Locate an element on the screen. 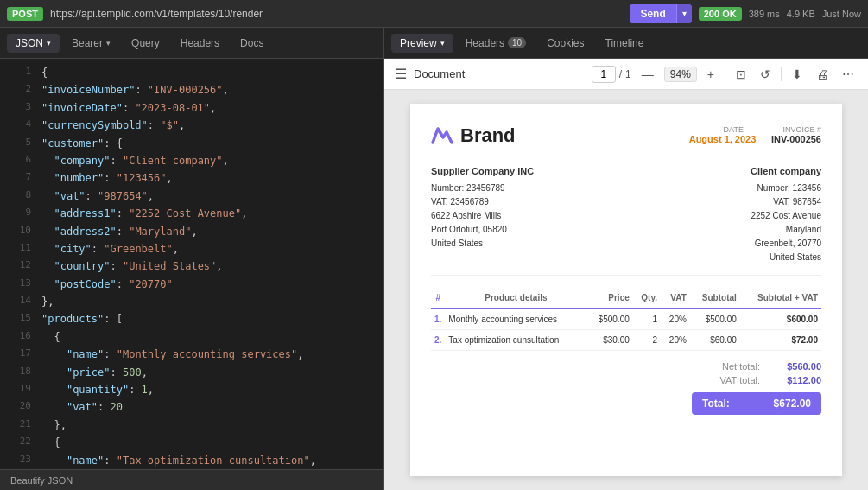 This screenshot has width=868, height=490. tab-headers-right: Headers 10 is located at coordinates (496, 43).